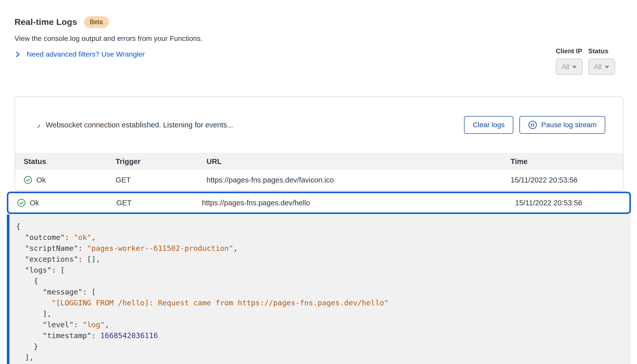 This screenshot has width=637, height=364. Describe the element at coordinates (324, 238) in the screenshot. I see `json-log-line: "outcome": "ok",` at that location.